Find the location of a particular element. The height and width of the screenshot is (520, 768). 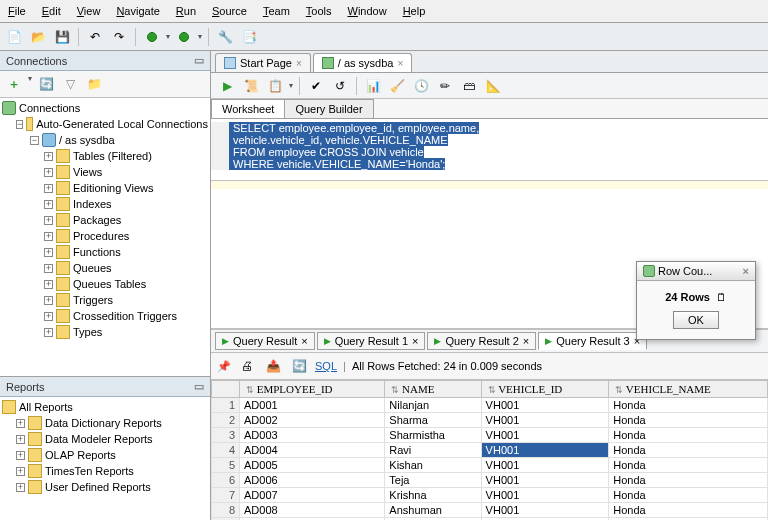

menu-window: Window is located at coordinates (366, 11).